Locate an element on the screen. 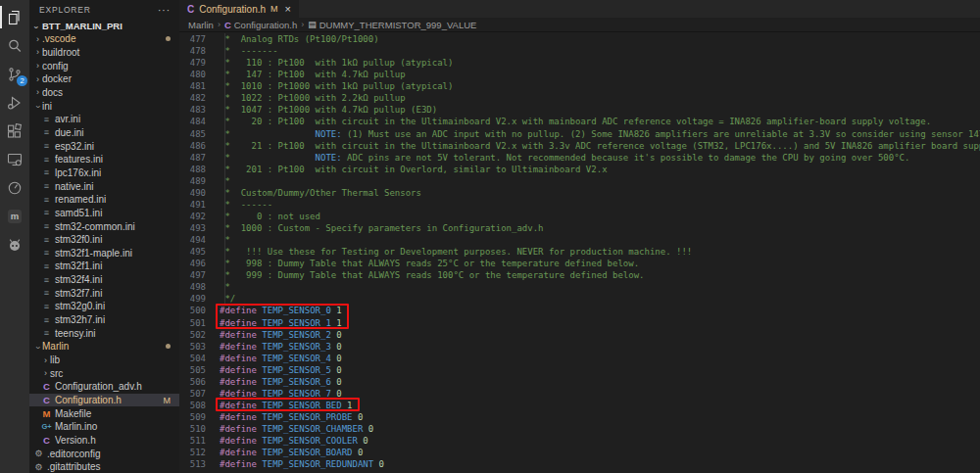 The image size is (980, 473). code-line: 492 * 0 : not used is located at coordinates (580, 216).